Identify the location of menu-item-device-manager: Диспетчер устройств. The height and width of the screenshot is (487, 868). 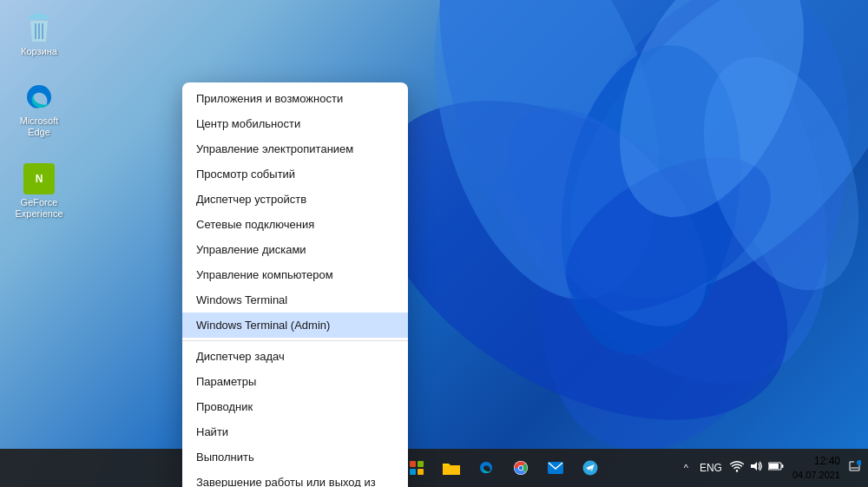
(295, 200).